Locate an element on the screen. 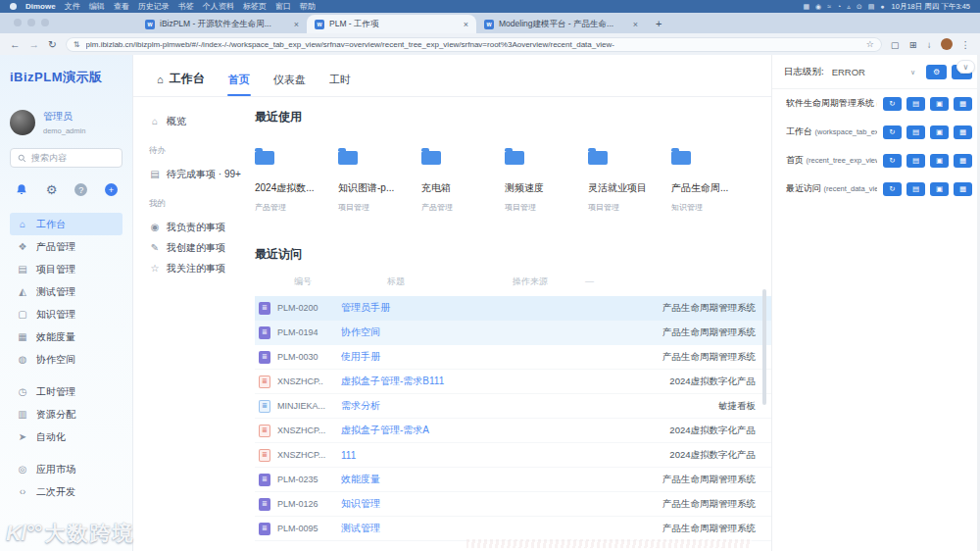 The width and height of the screenshot is (980, 551). card-title: 充电箱 is located at coordinates (463, 188).